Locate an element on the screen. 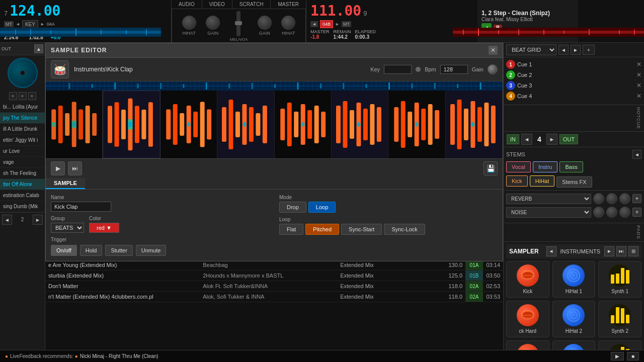  table-row: n't Matter (Extended Mix) 4clubbers.com.… is located at coordinates (274, 297).